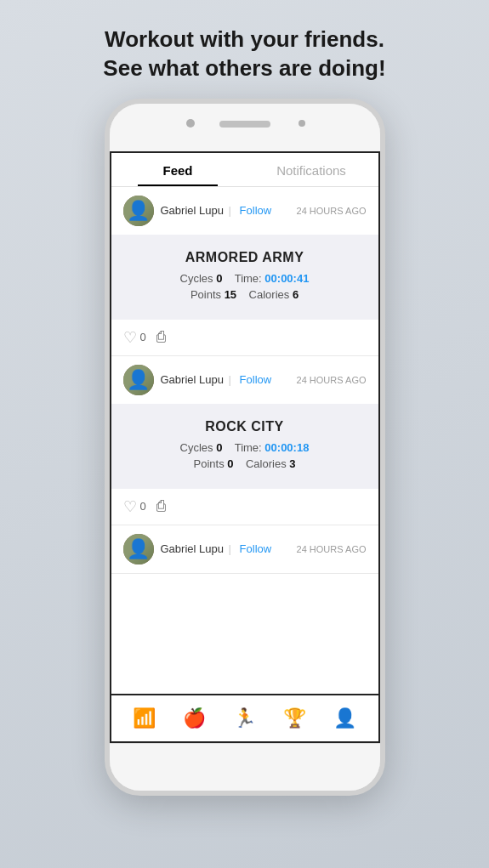 This screenshot has width=489, height=868. What do you see at coordinates (245, 277) in the screenshot?
I see `post-body: ARMORED ARMY Cycles 0 Time: 00:00:41 Poi…` at bounding box center [245, 277].